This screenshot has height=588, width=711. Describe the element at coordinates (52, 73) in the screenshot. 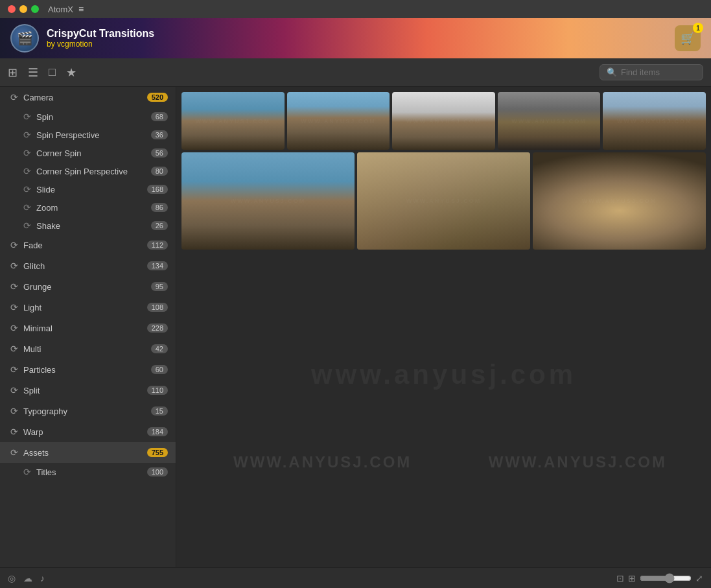

I see `file-icon: □` at that location.